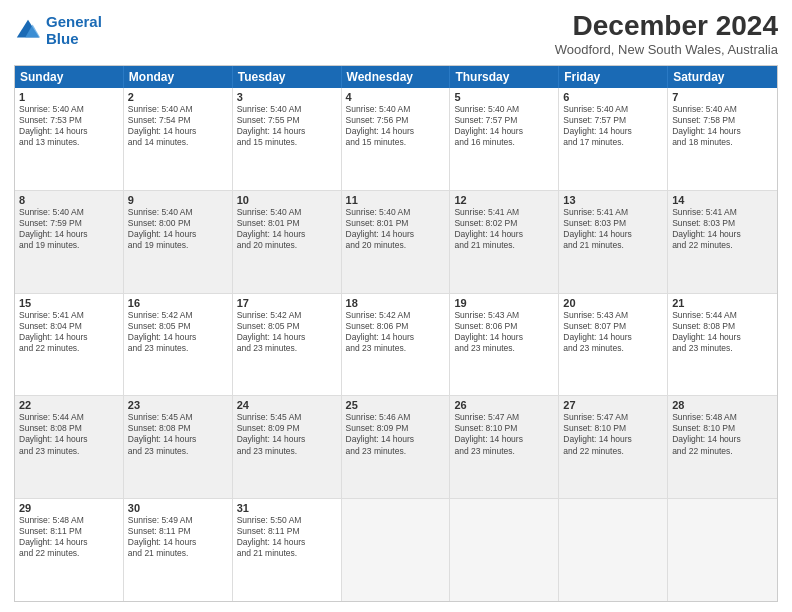 This screenshot has width=792, height=612. I want to click on logo-text: General Blue, so click(74, 30).